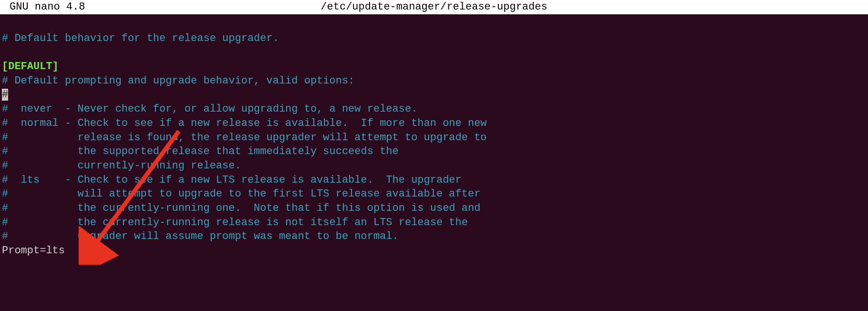  Describe the element at coordinates (31, 67) in the screenshot. I see `file-line-section: [DEFAULT]` at that location.